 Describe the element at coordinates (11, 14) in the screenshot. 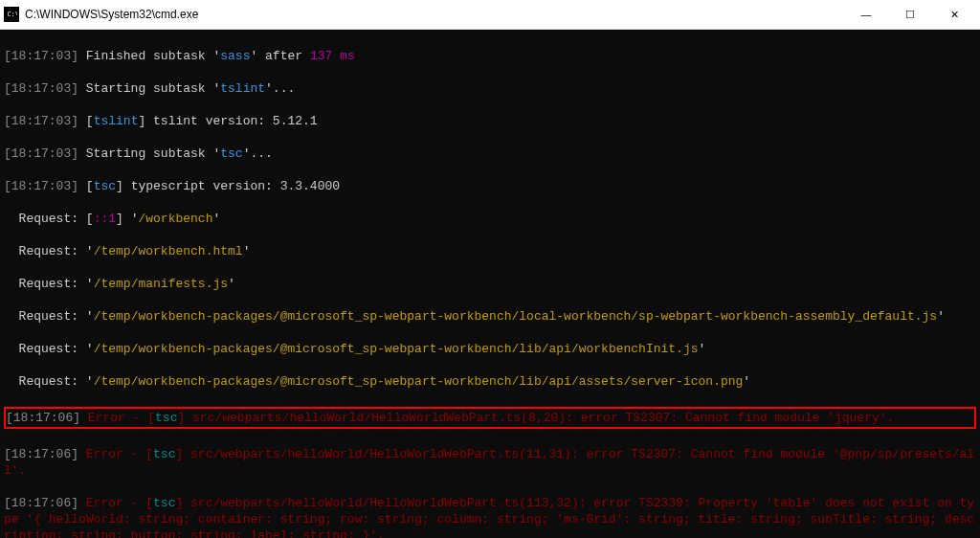

I see `cmd-icon: C:\` at that location.